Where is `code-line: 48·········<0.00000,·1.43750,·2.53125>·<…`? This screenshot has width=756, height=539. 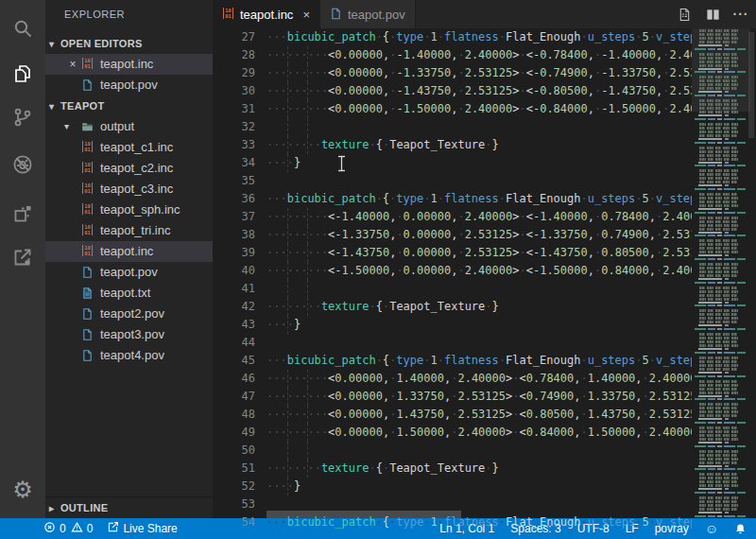 code-line: 48·········<0.00000,·1.43750,·2.53125>·<… is located at coordinates (452, 414).